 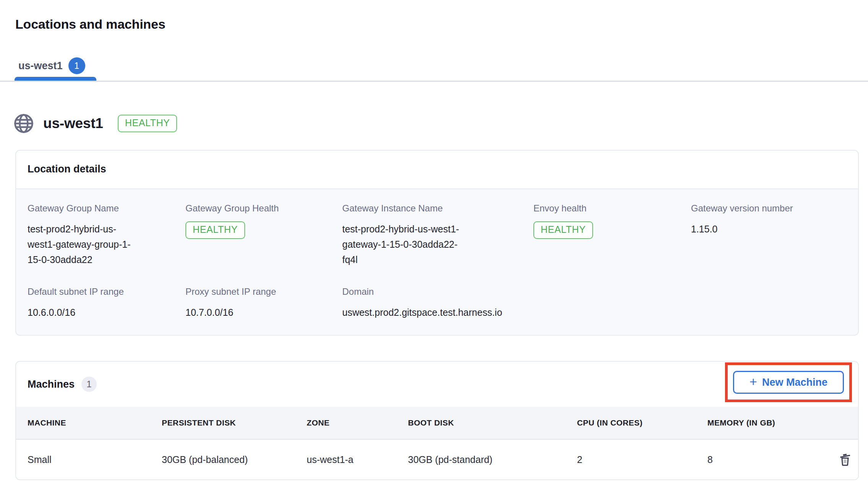 I want to click on field-value: 10.7.0.0/16, so click(x=264, y=312).